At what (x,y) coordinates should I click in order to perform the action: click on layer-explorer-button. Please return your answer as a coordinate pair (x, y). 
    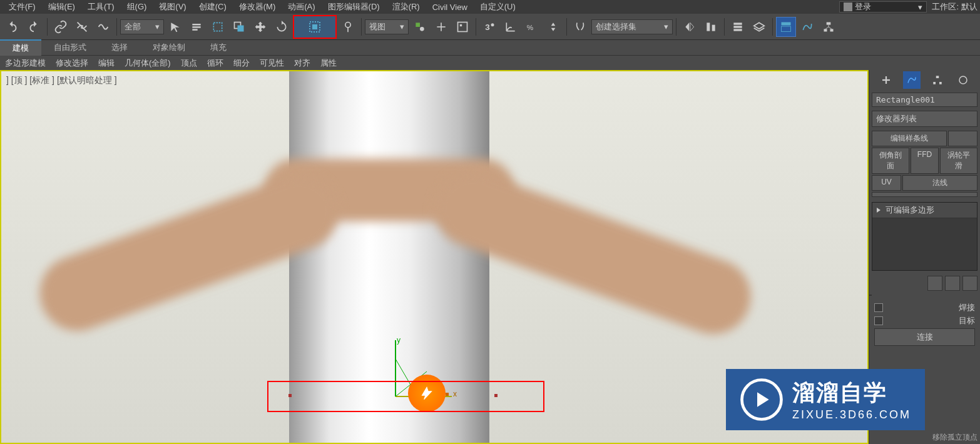
    Looking at the image, I should click on (738, 27).